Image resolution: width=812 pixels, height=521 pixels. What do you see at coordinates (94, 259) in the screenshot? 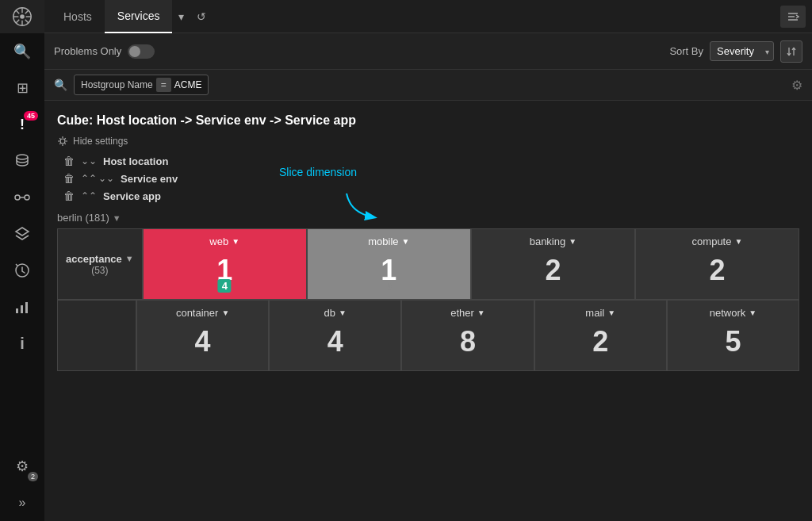
I see `row-label-text: acceptance` at bounding box center [94, 259].